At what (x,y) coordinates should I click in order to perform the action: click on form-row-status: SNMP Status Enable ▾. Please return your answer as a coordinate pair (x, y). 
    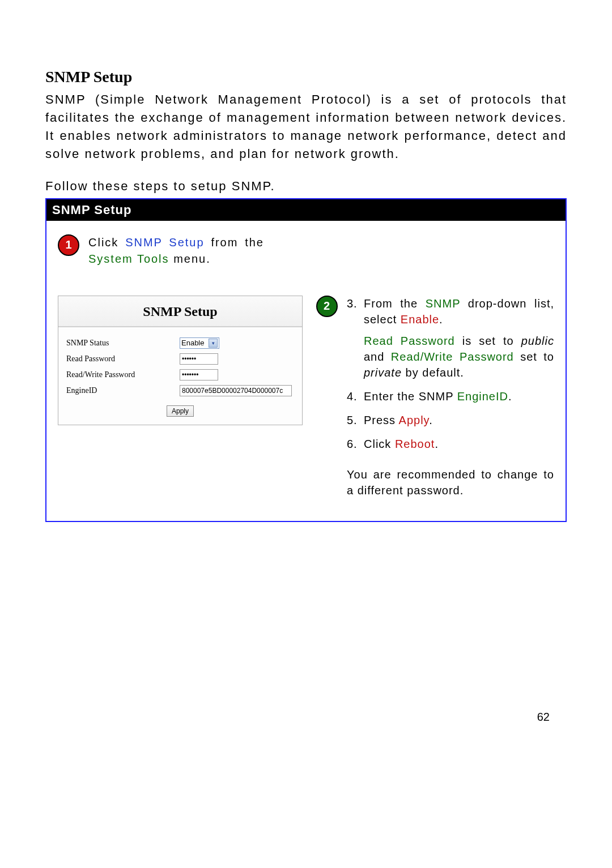
    Looking at the image, I should click on (180, 343).